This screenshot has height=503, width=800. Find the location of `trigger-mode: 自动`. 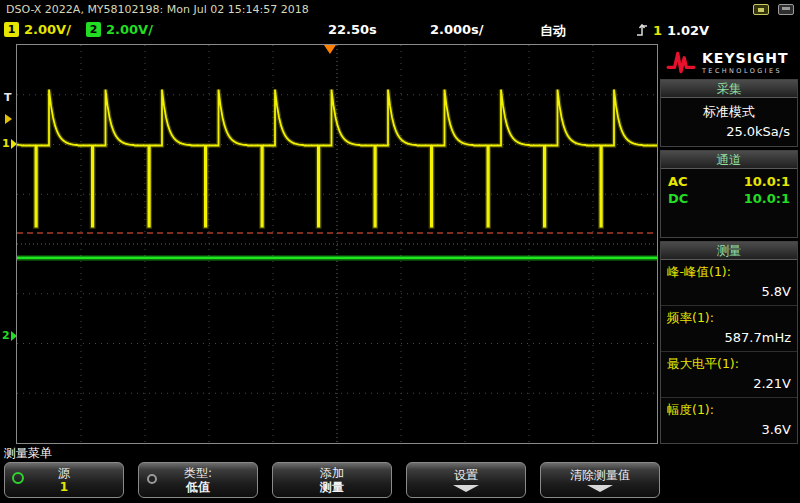

trigger-mode: 自动 is located at coordinates (553, 31).